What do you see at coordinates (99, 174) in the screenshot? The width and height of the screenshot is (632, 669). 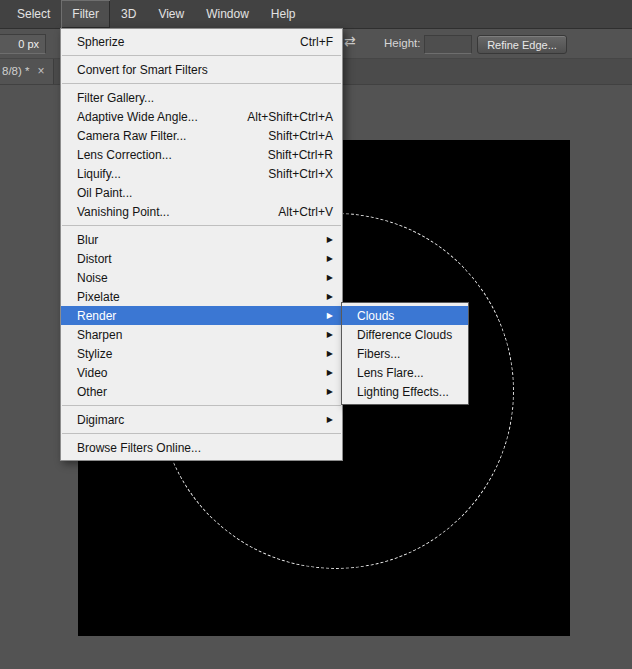 I see `menu-item-label: Liquify...` at bounding box center [99, 174].